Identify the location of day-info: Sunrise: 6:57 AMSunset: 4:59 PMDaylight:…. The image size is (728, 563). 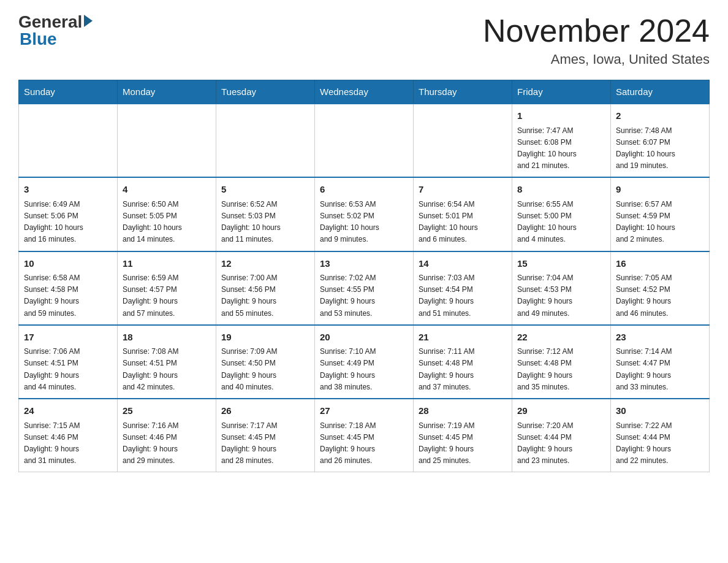
(660, 222).